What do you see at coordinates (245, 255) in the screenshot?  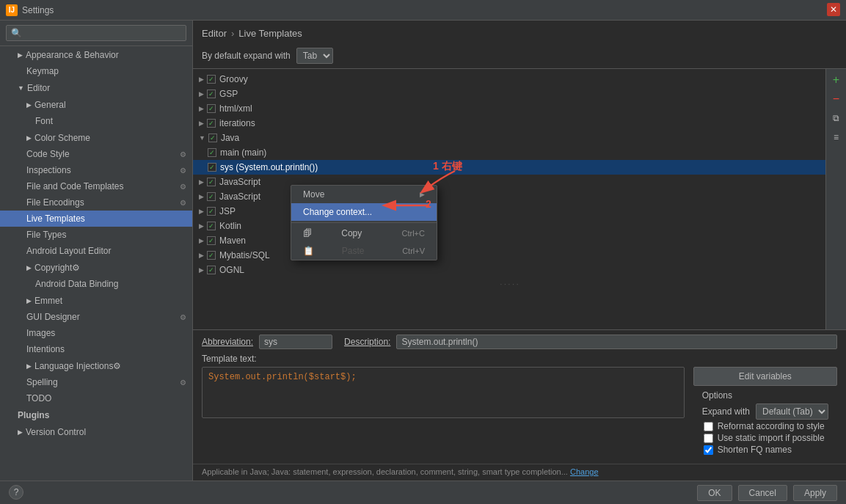 I see `tree-item-label: Mybatis/SQL` at bounding box center [245, 255].